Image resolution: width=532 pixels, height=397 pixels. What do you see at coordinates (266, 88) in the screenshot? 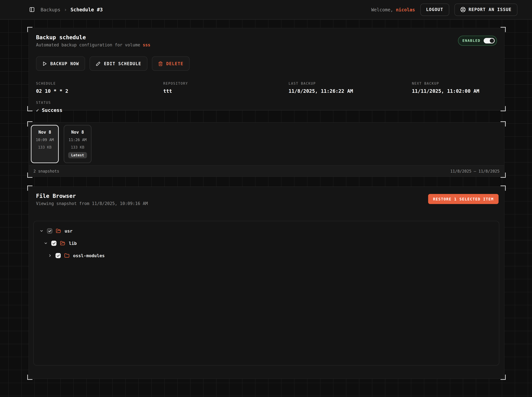
I see `schedule-info-grid: SCHEDULE 02 10 * * 2 REPOSITORY ttt LAST…` at bounding box center [266, 88].